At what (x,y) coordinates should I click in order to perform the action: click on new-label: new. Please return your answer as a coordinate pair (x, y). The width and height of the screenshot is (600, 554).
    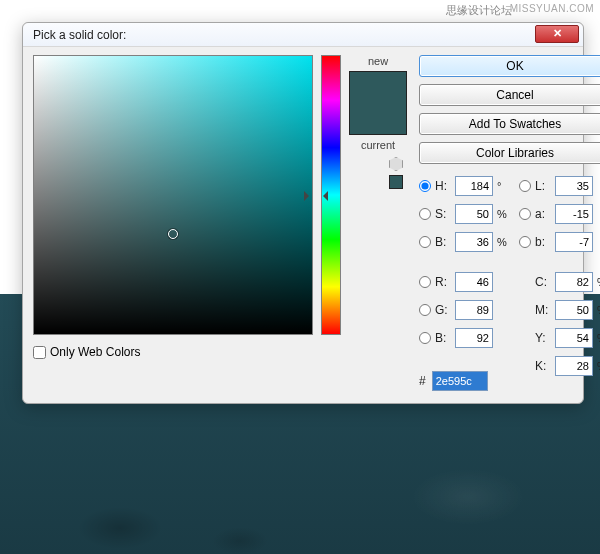
    Looking at the image, I should click on (378, 61).